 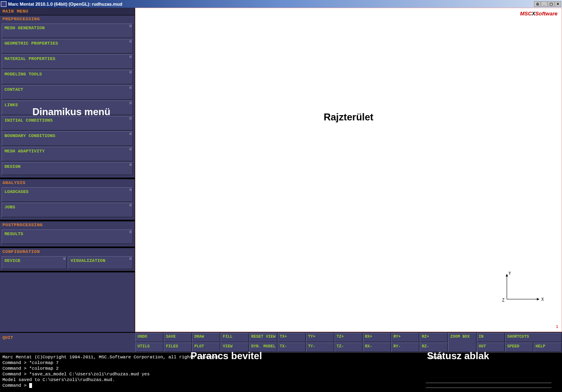 I want to click on preprocessing-header: PREPROCESSING, so click(x=67, y=19).